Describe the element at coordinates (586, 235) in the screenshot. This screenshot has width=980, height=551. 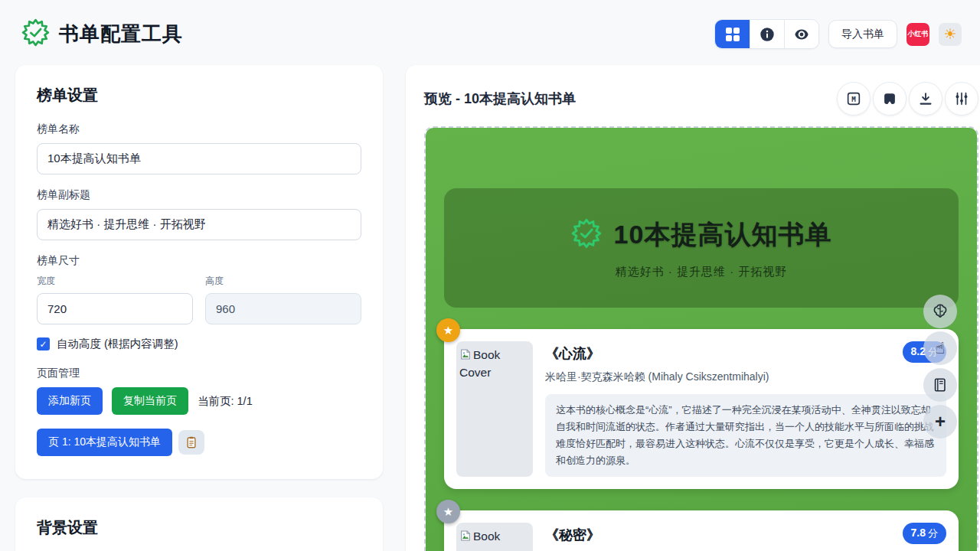
I see `seal-check-icon` at that location.